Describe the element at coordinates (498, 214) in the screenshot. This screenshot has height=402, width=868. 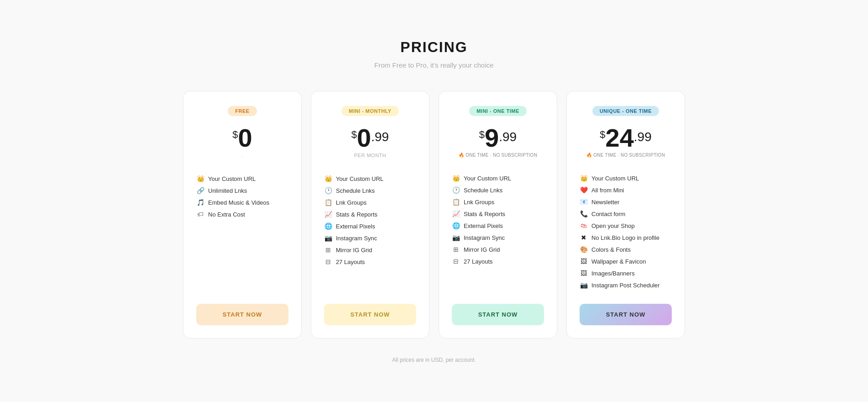
I see `feature-item-mini-onetime-3: 📈Stats & Reports` at that location.